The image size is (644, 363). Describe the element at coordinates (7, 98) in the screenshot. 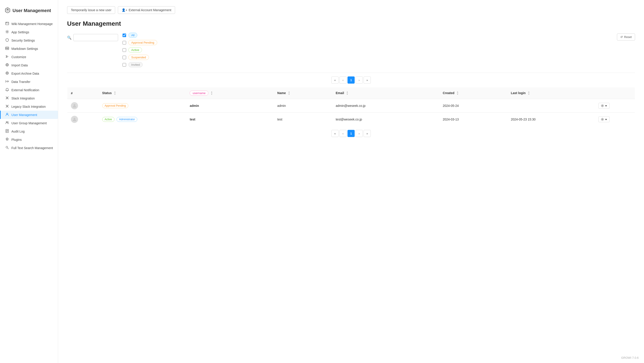

I see `slack-integration-icon` at that location.